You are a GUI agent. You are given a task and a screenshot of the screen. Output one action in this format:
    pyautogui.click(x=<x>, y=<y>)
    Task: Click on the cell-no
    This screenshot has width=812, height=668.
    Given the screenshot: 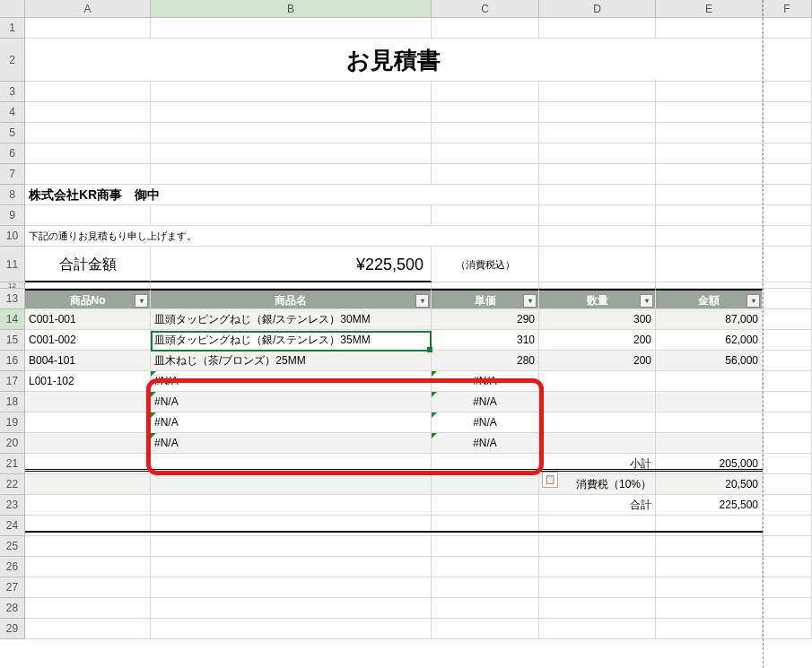 What is the action you would take?
    pyautogui.click(x=88, y=423)
    